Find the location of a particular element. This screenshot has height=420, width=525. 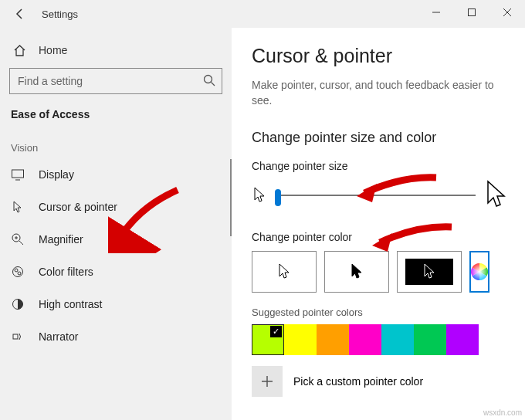

pointer-black-option is located at coordinates (357, 272).